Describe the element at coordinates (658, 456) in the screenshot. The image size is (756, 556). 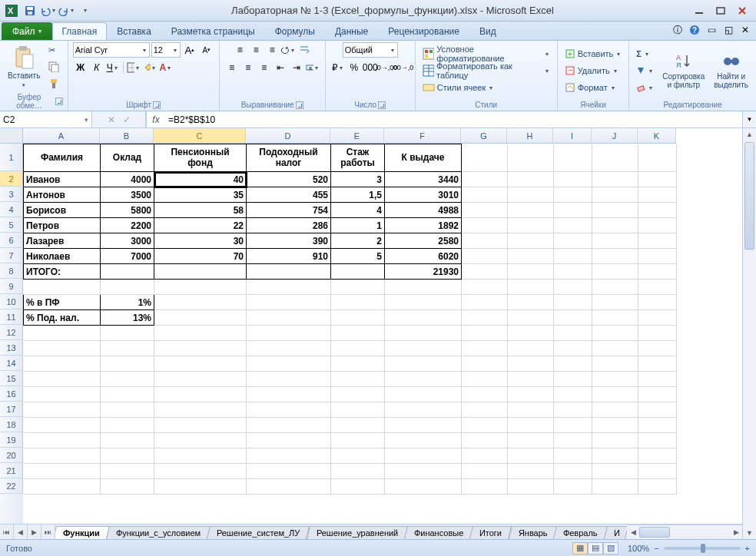
I see `cell-K20` at that location.